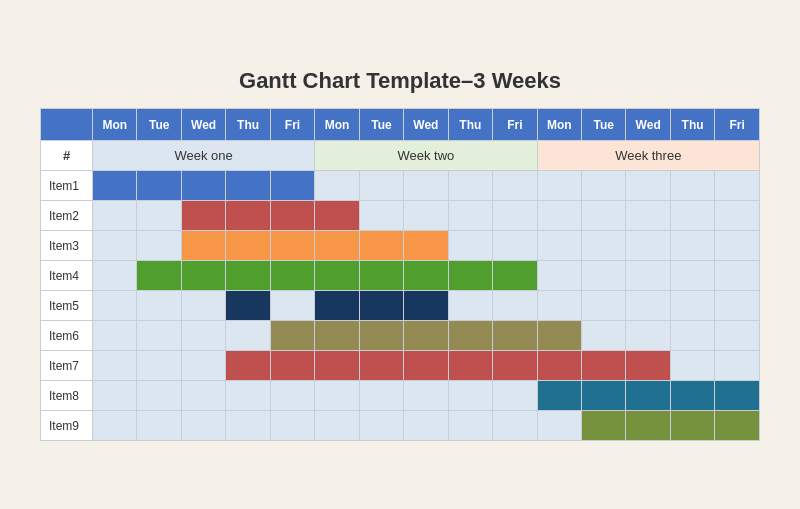 Image resolution: width=800 pixels, height=509 pixels. What do you see at coordinates (67, 426) in the screenshot?
I see `row-label: Item9` at bounding box center [67, 426].